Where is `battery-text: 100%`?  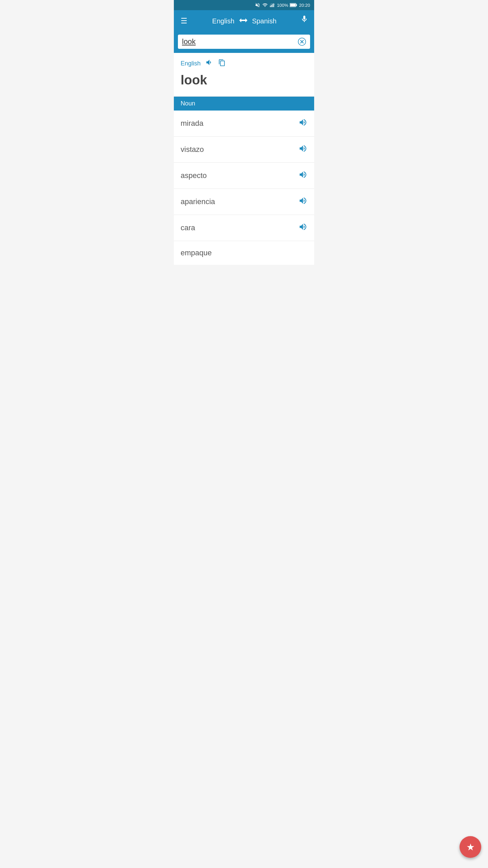 battery-text: 100% is located at coordinates (283, 5).